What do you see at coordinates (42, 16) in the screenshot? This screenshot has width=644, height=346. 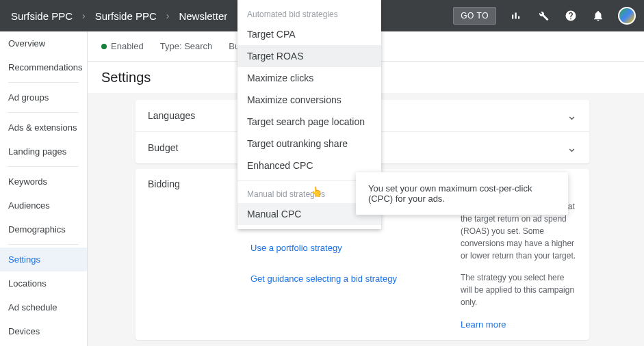 I see `breadcrumb-level1: Surfside PPC` at bounding box center [42, 16].